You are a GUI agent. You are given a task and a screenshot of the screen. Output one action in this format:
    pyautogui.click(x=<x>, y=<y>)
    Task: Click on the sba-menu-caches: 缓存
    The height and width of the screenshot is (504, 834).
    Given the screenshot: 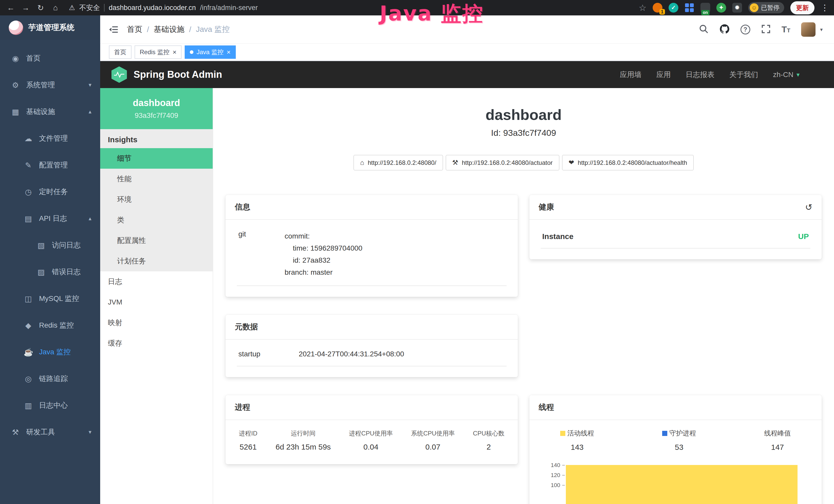 What is the action you would take?
    pyautogui.click(x=156, y=343)
    